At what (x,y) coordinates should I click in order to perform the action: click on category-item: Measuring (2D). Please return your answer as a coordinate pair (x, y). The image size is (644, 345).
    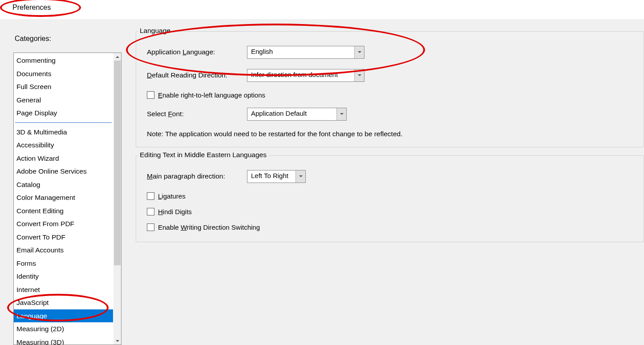
    Looking at the image, I should click on (63, 329).